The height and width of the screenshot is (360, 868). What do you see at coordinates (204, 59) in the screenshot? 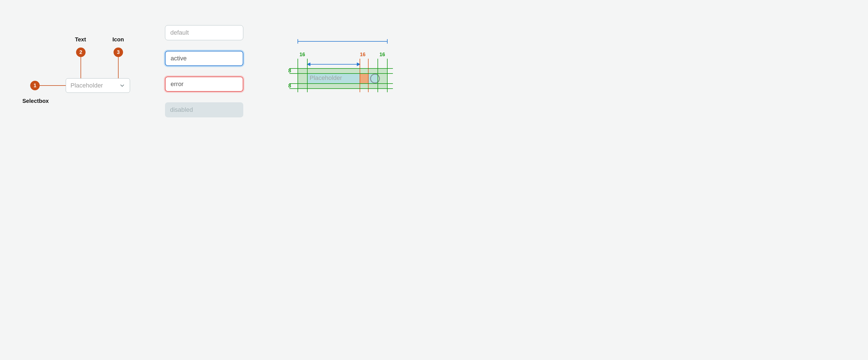
I see `state-active: active` at bounding box center [204, 59].